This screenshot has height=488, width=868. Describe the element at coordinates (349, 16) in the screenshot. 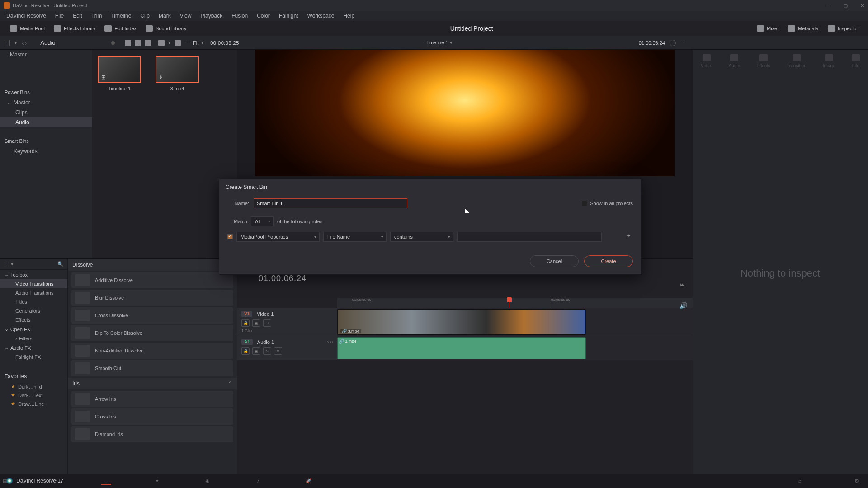

I see `menu-item: Help` at that location.